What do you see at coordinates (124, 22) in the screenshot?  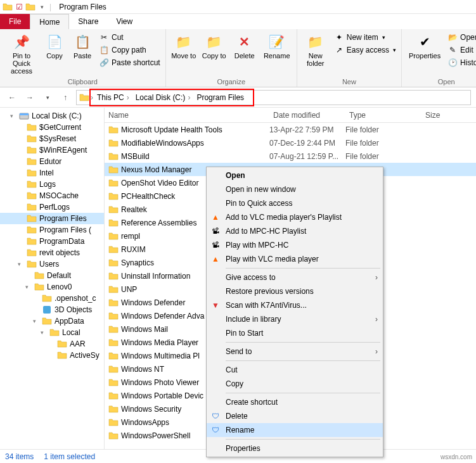 I see `tab-view: View` at bounding box center [124, 22].